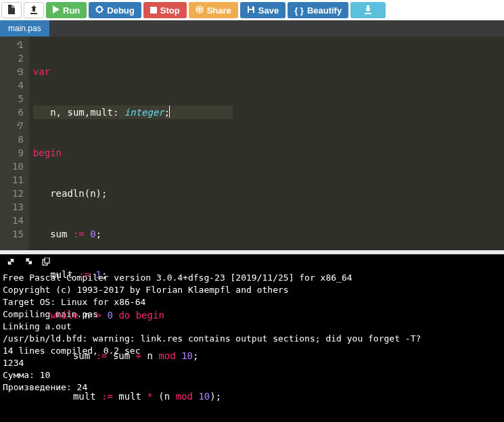 The width and height of the screenshot is (504, 422). I want to click on run-button: Run, so click(66, 10).